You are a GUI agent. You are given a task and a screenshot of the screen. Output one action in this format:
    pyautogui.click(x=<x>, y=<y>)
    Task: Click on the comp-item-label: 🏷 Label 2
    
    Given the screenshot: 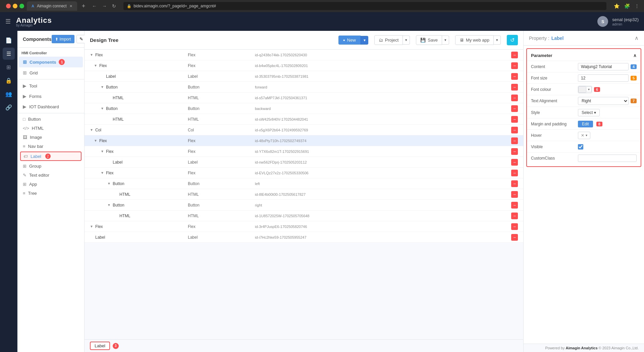 What is the action you would take?
    pyautogui.click(x=51, y=156)
    